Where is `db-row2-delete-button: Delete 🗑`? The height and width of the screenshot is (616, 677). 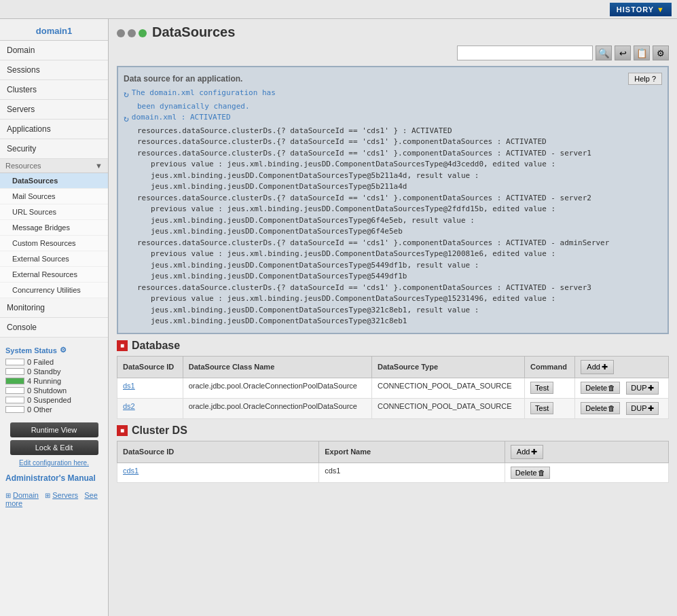
db-row2-delete-button: Delete 🗑 is located at coordinates (600, 408).